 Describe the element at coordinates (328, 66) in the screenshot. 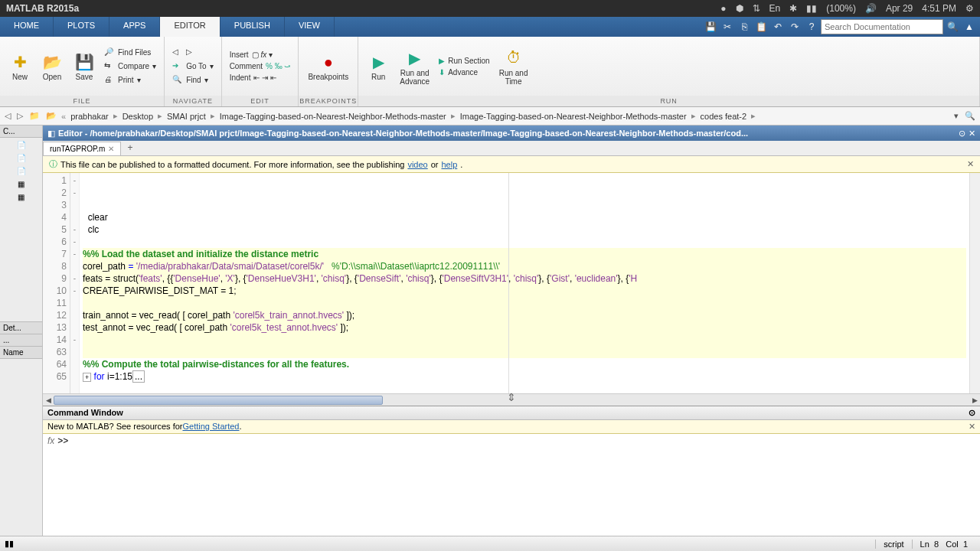

I see `breakpoints-button: ●Breakpoints` at that location.